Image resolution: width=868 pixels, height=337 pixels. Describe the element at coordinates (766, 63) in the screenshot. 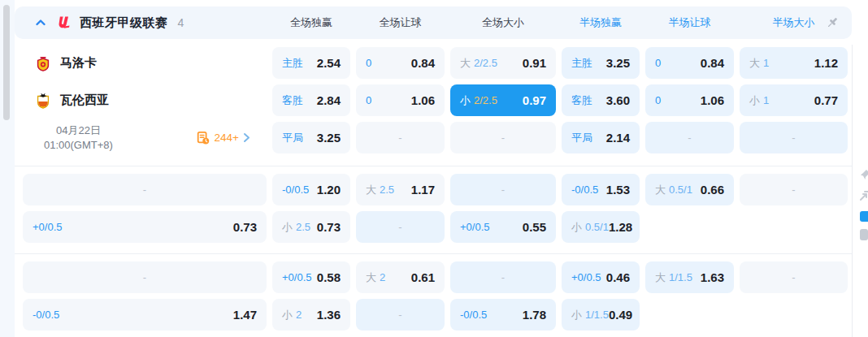

I see `ou-line: 1` at that location.